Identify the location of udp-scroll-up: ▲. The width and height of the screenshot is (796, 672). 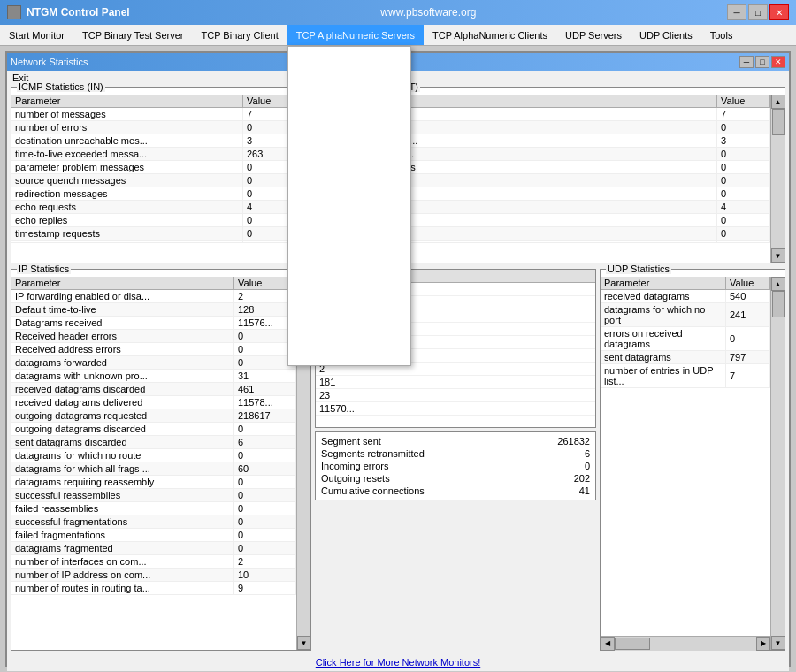
(778, 284).